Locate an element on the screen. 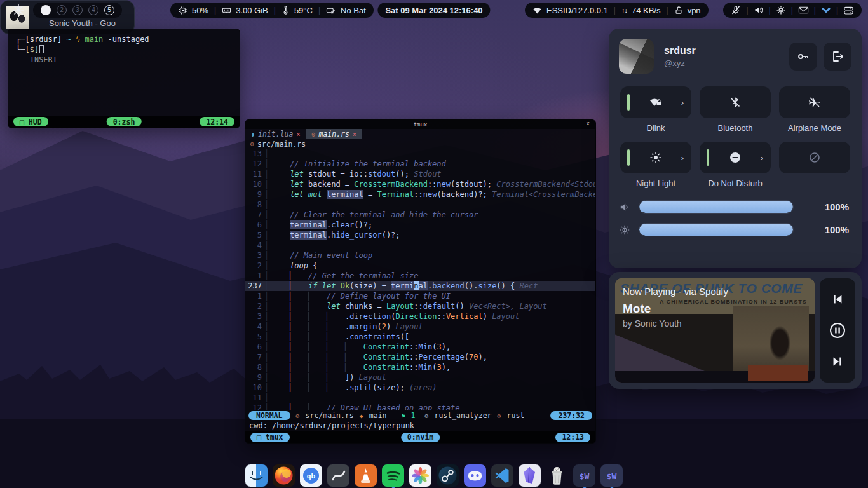 The height and width of the screenshot is (488, 868). svg-text: $W is located at coordinates (585, 477).